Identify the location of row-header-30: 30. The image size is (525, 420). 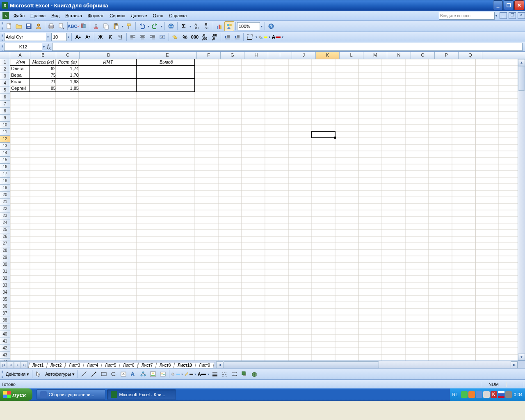
(5, 265).